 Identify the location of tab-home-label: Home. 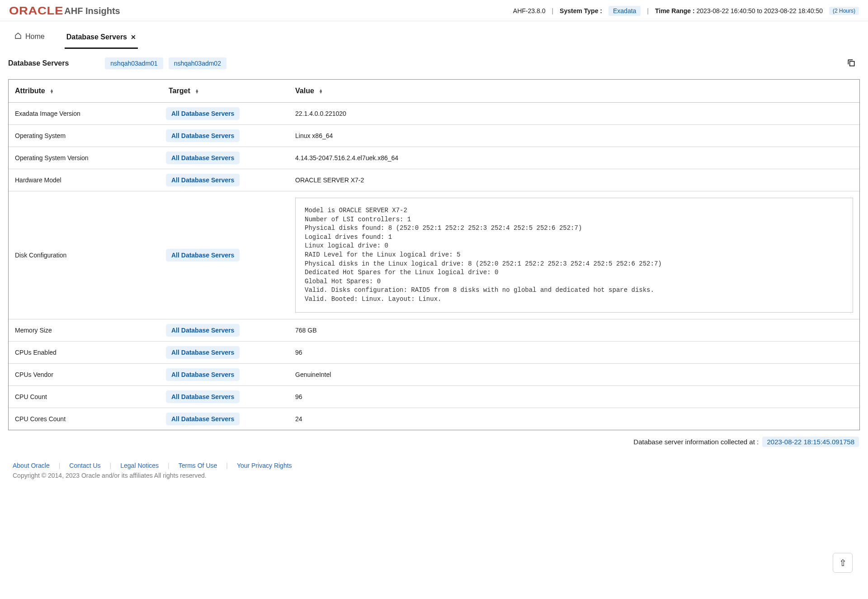
(35, 37).